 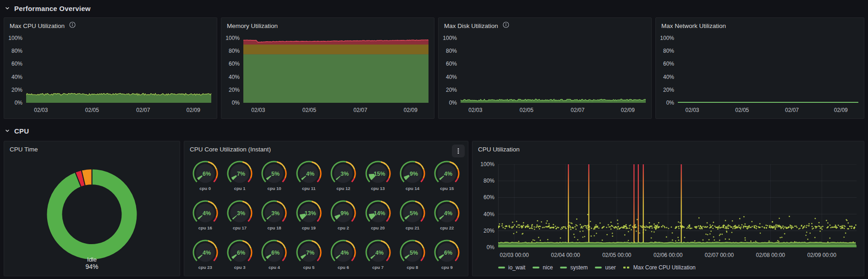 I want to click on gauge-label: cpu 5, so click(x=309, y=267).